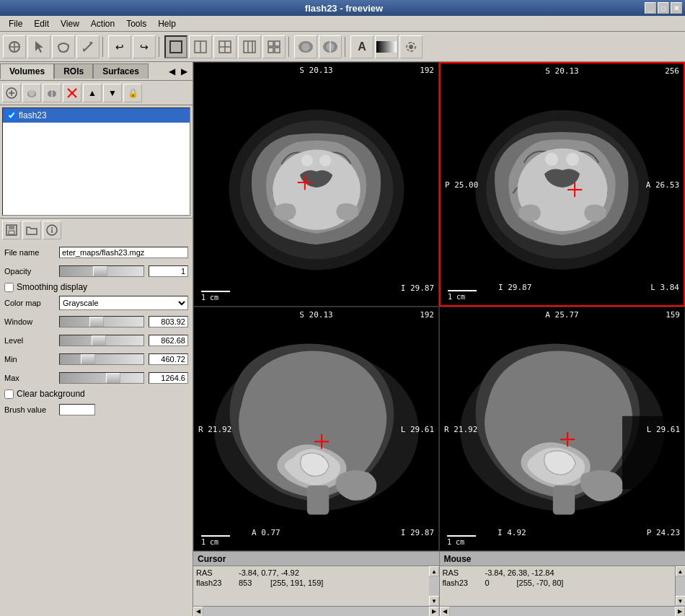  What do you see at coordinates (185, 71) in the screenshot?
I see `panel-right-arrow: ▶` at bounding box center [185, 71].